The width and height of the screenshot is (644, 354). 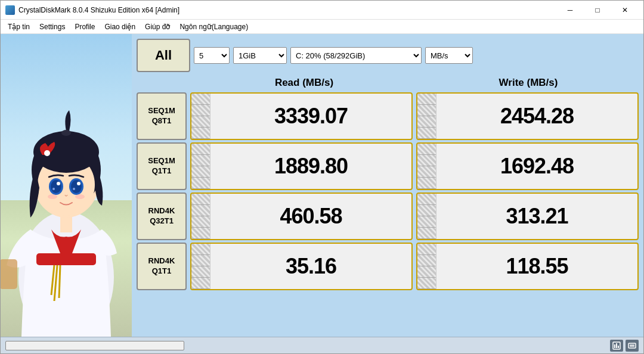 I want to click on menu-profile: Profile, so click(x=85, y=27).